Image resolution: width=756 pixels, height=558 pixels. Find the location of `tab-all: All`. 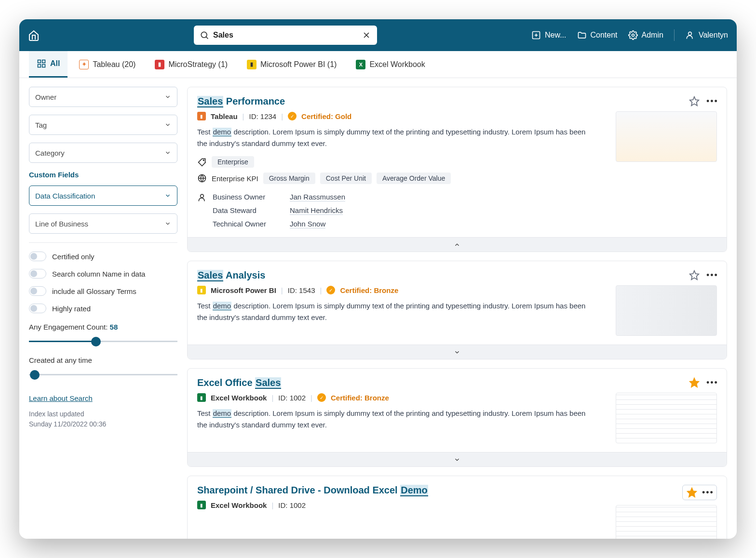

tab-all: All is located at coordinates (48, 65).